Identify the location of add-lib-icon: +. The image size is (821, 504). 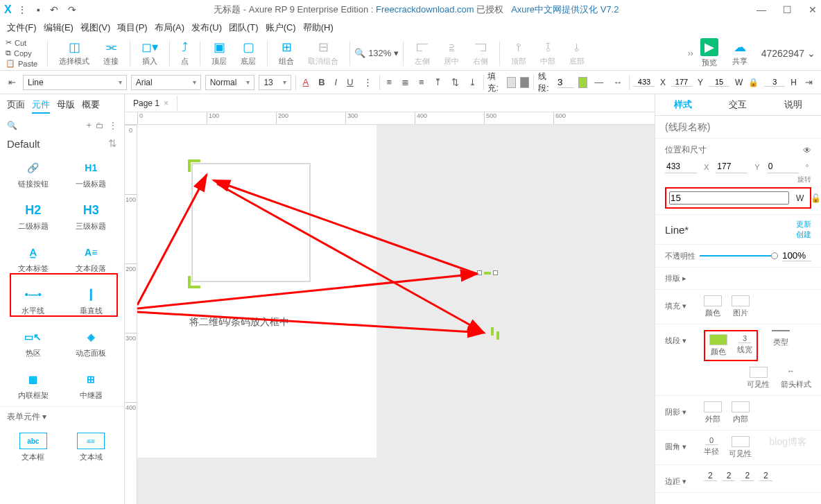
(89, 125).